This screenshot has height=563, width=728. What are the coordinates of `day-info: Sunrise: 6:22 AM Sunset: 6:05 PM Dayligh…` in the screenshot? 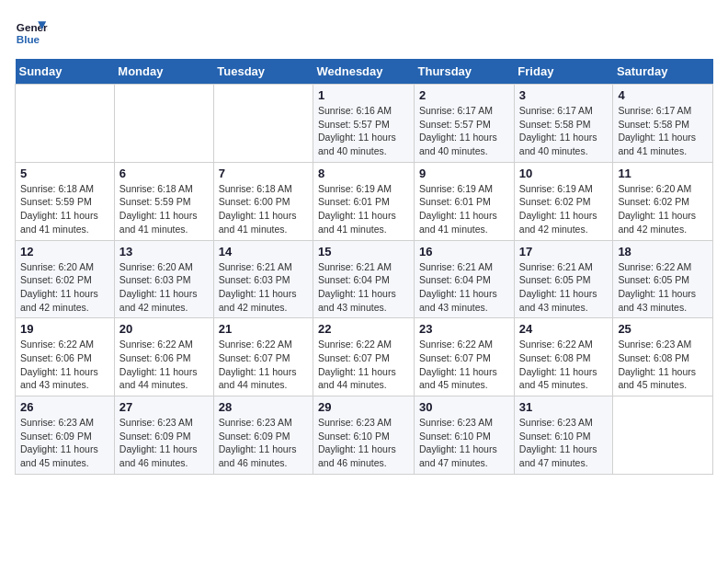 It's located at (663, 287).